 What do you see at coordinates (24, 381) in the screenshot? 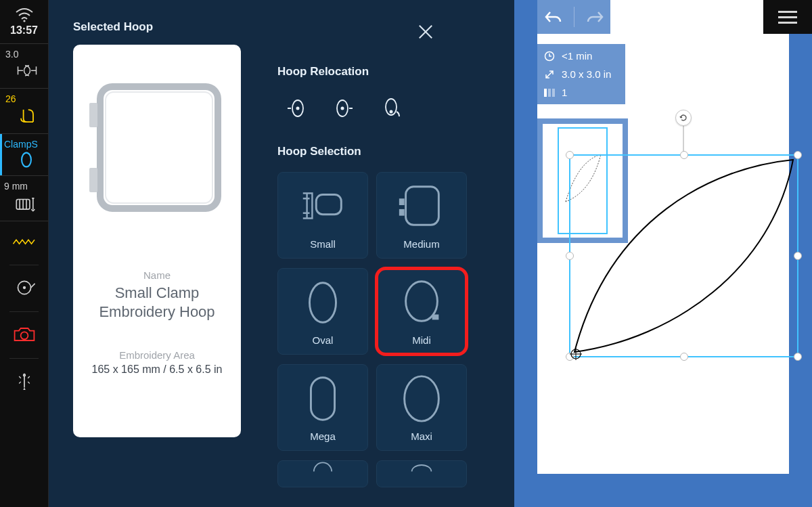
I see `needle-icon` at bounding box center [24, 381].